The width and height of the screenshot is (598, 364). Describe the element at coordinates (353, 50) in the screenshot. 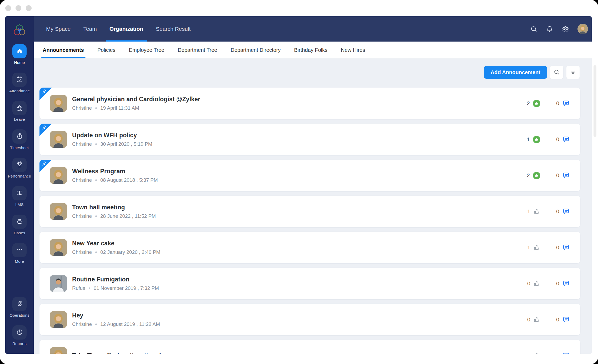

I see `tab-new-hires: New Hires` at that location.